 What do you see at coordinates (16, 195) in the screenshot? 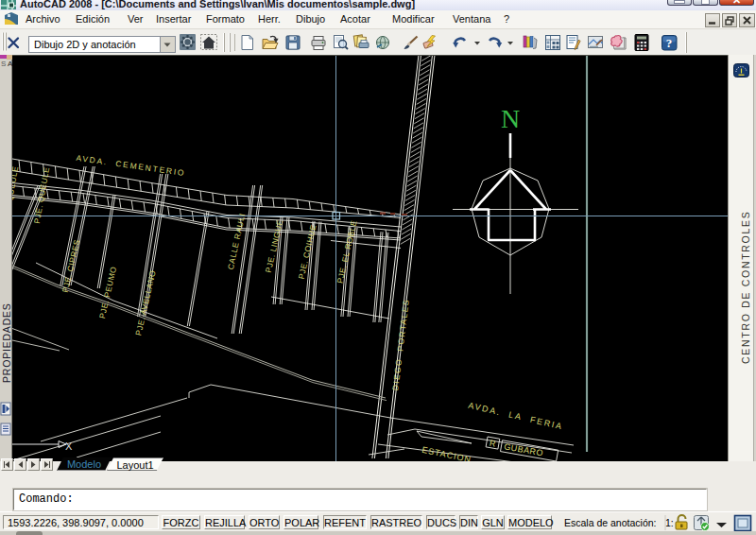
I see `svg-text: PJE. QUEULE` at bounding box center [16, 195].